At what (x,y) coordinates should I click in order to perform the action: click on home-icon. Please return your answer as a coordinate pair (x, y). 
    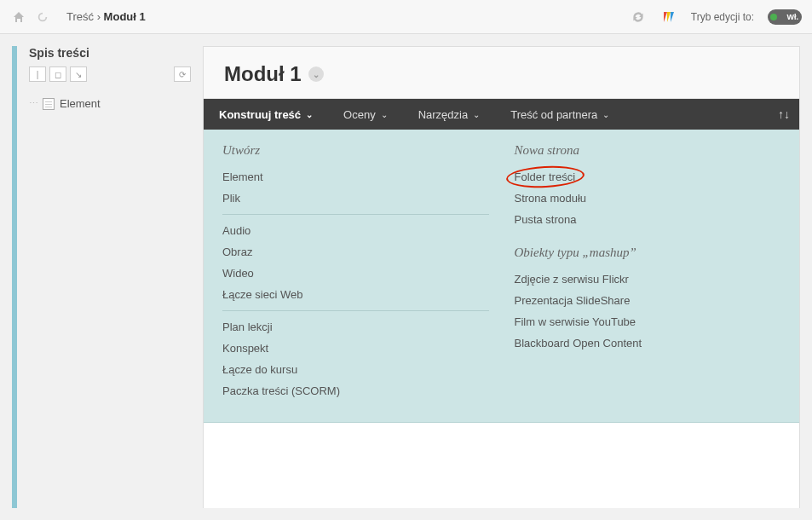
    Looking at the image, I should click on (19, 17).